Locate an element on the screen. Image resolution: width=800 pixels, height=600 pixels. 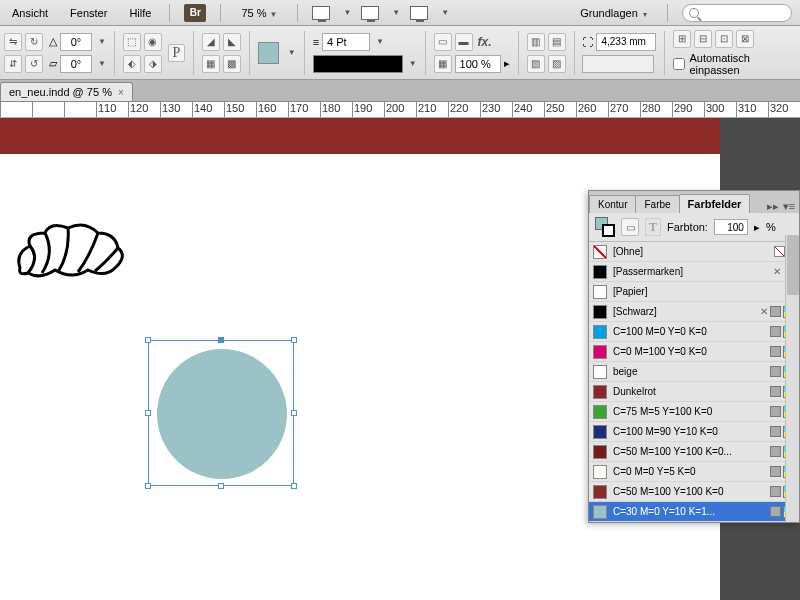
handle-mid-right is located at coordinates (294, 413).